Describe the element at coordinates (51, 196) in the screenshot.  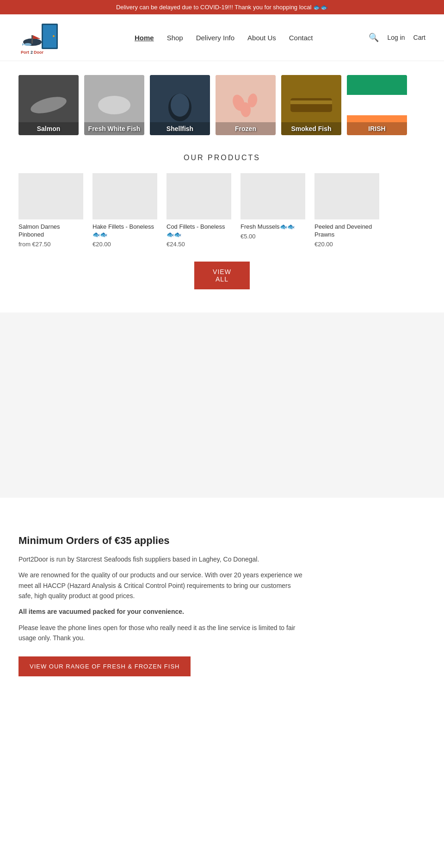
I see `product-image-salmon-darnes` at that location.